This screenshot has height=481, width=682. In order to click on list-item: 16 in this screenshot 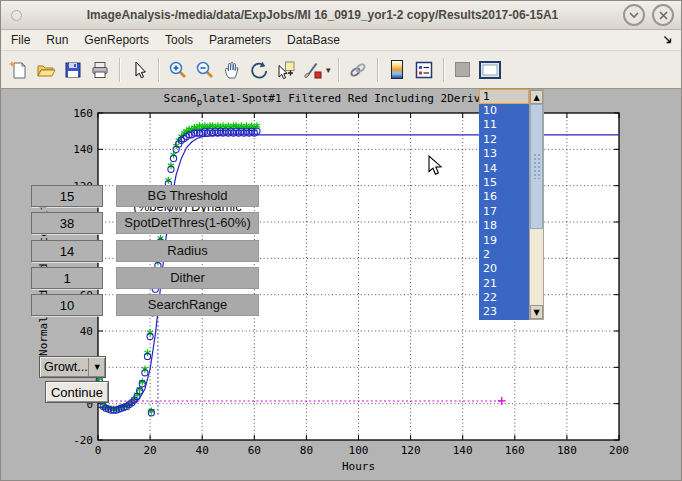, I will do `click(504, 197)`.